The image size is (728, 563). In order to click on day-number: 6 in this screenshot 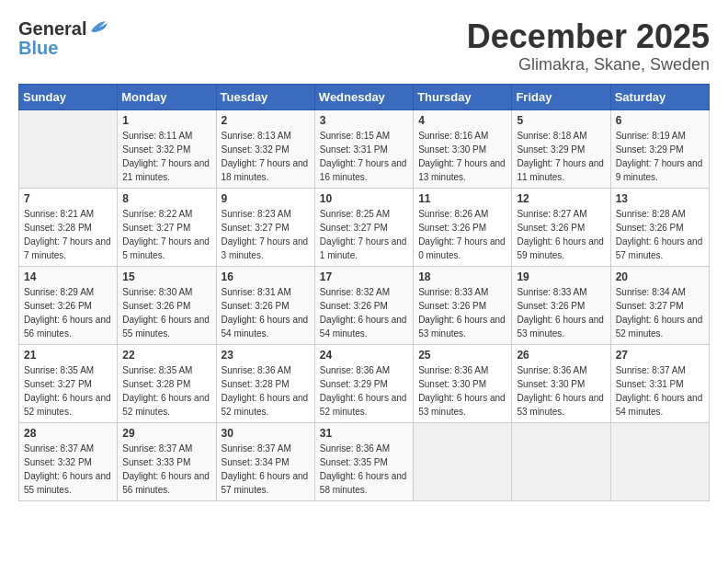, I will do `click(660, 121)`.